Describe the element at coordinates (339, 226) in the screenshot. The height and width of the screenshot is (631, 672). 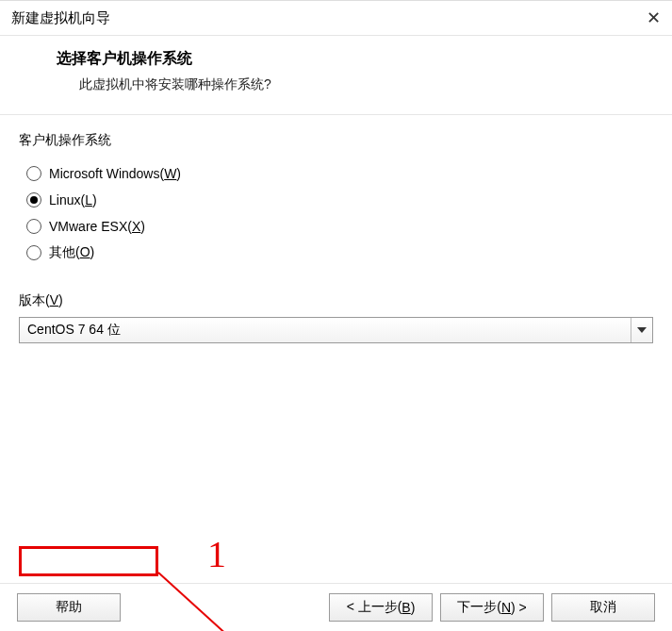
I see `radio-vmwareesx: VMware ESX(X)` at that location.